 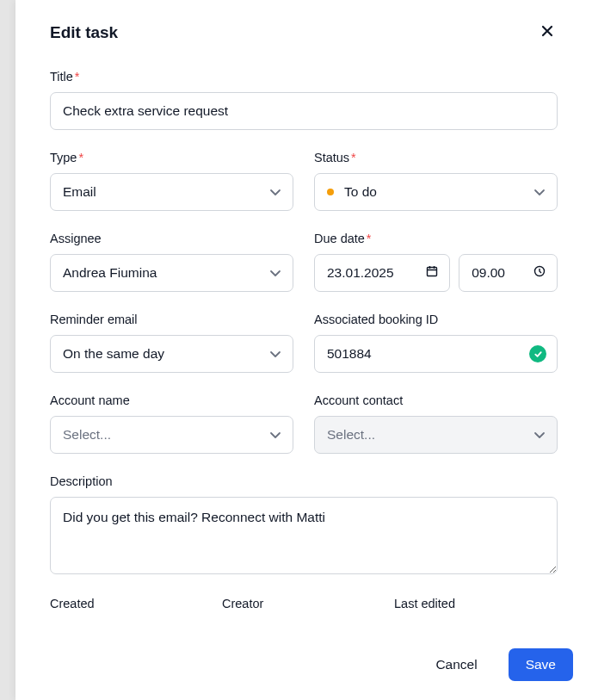 I want to click on title-group: Title*, so click(x=304, y=100).